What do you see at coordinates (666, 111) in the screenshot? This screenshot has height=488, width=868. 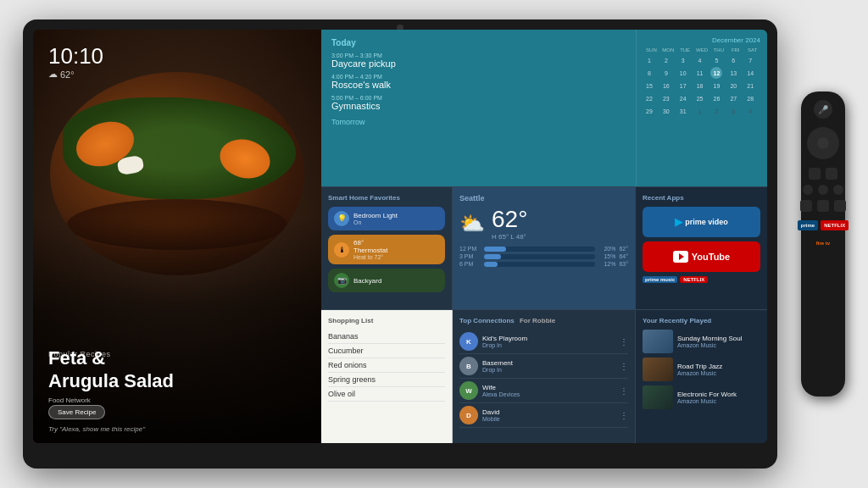 I see `cal-day-30: 30` at bounding box center [666, 111].